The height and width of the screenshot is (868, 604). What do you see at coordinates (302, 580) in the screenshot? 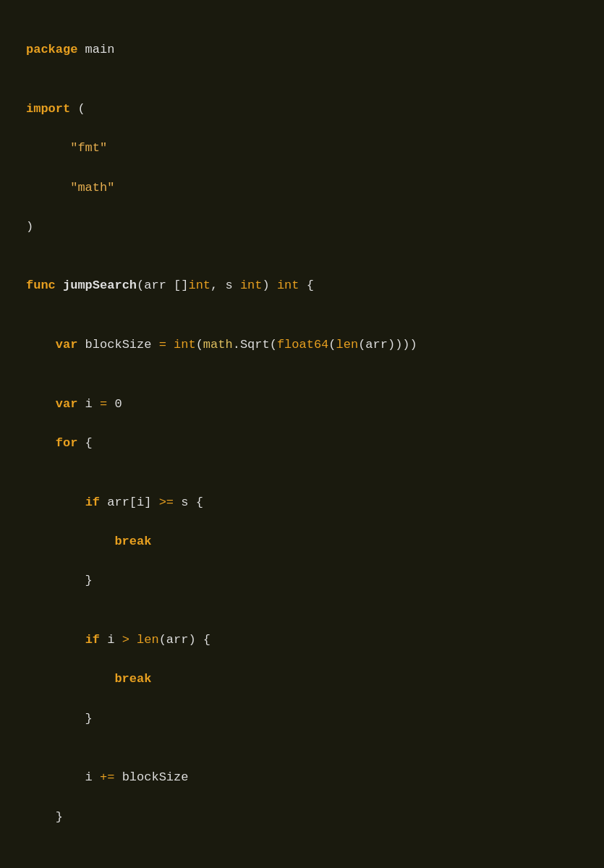
I see `line-17: }` at bounding box center [302, 580].